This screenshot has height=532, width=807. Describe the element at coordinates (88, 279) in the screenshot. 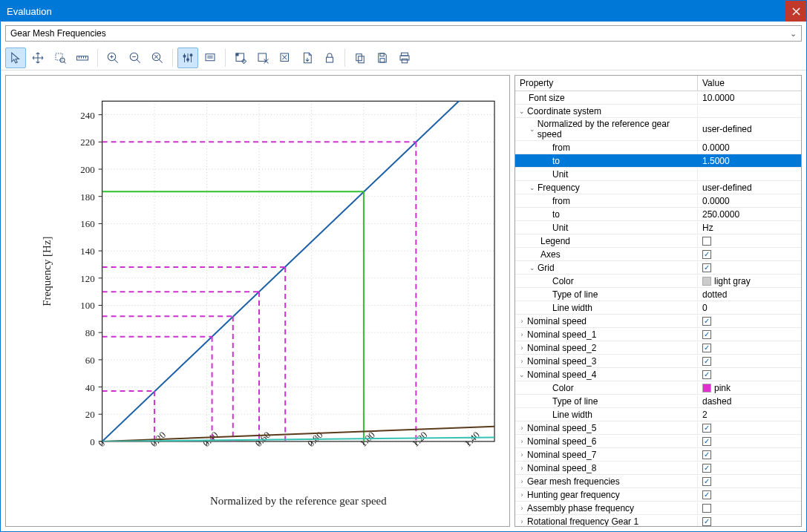

I see `svg-text: 120` at that location.